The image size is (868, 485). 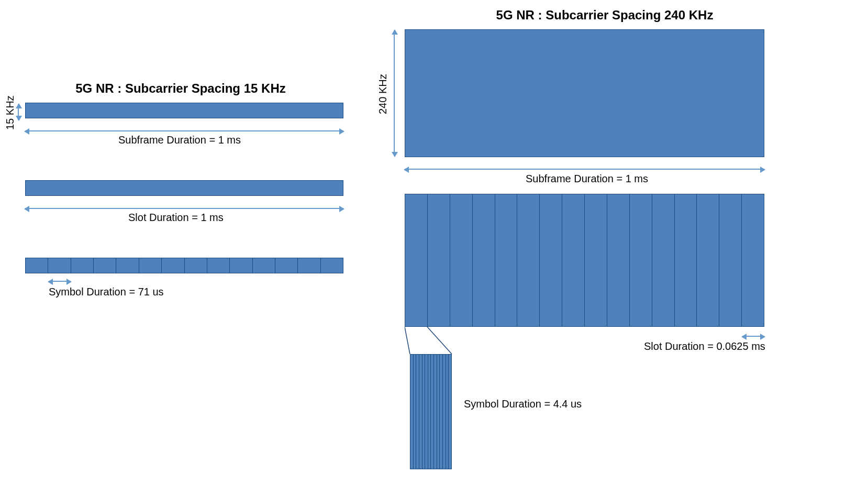 I want to click on left-symbol-arrow, so click(x=60, y=281).